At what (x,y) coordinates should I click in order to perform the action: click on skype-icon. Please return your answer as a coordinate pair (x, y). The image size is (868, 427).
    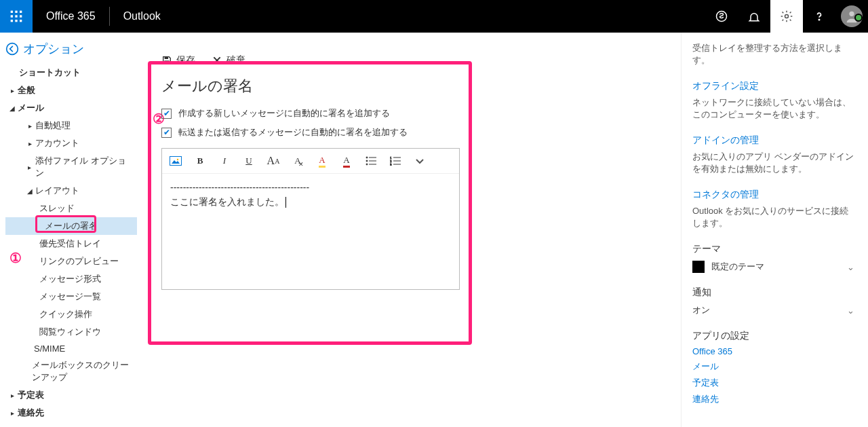
    Looking at the image, I should click on (722, 16).